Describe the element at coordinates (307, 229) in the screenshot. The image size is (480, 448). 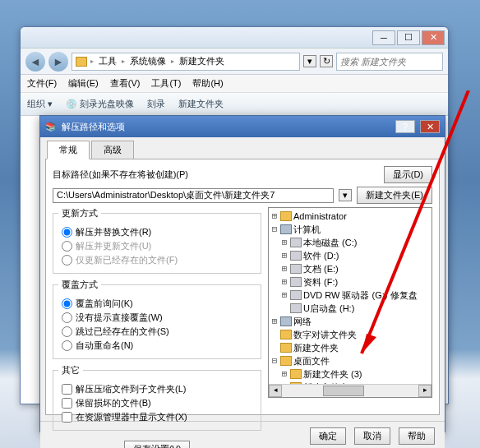
I see `tree-node: 计算机` at that location.